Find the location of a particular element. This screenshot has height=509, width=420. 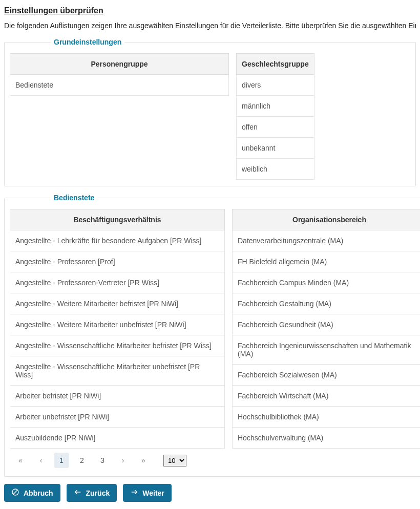

table-row: Datenverarbeitungszentrale (MA) is located at coordinates (327, 241).